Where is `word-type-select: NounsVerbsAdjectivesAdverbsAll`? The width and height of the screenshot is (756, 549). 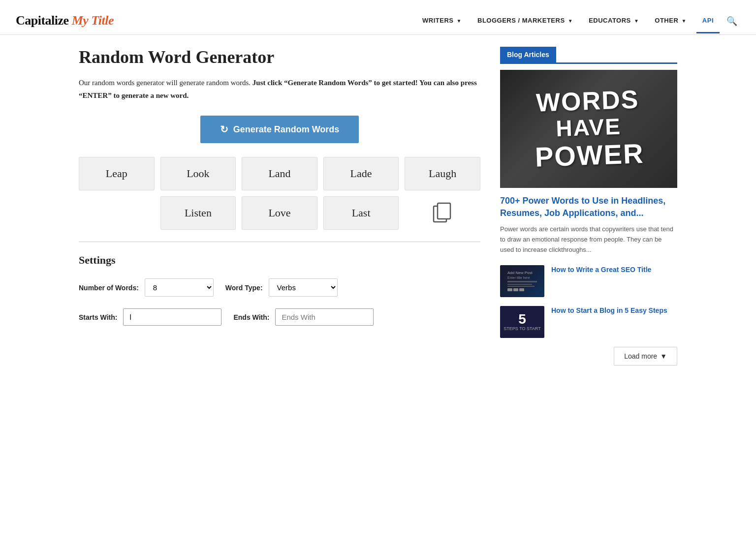 word-type-select: NounsVerbsAdjectivesAdverbsAll is located at coordinates (303, 287).